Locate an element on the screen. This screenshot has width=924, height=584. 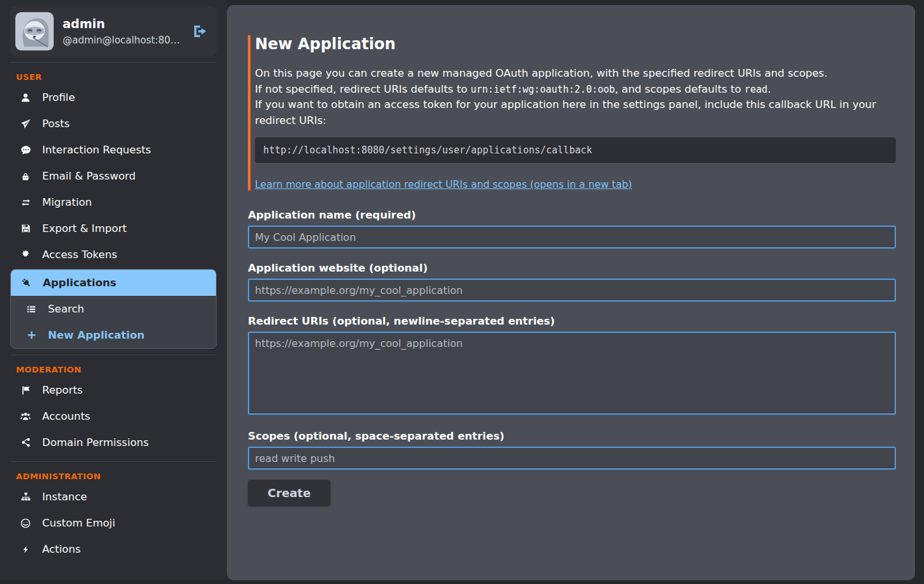
sidebar-item-label: Applications is located at coordinates (79, 282).